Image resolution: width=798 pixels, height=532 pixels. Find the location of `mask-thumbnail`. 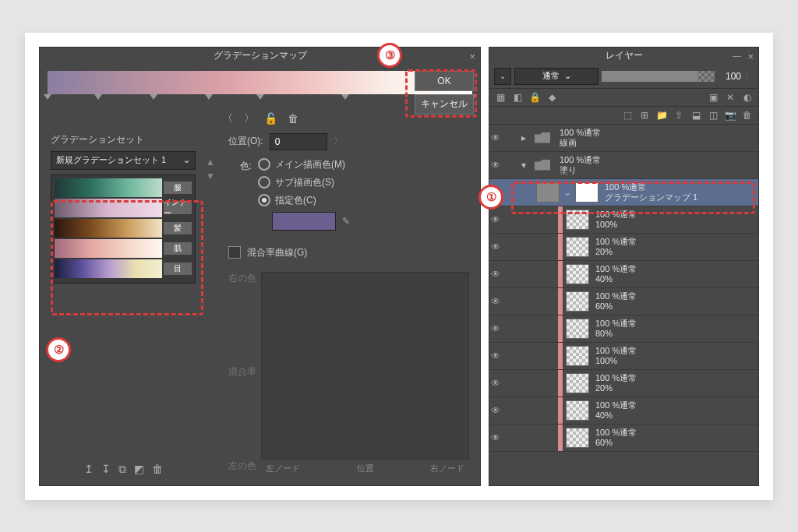

mask-thumbnail is located at coordinates (587, 192).